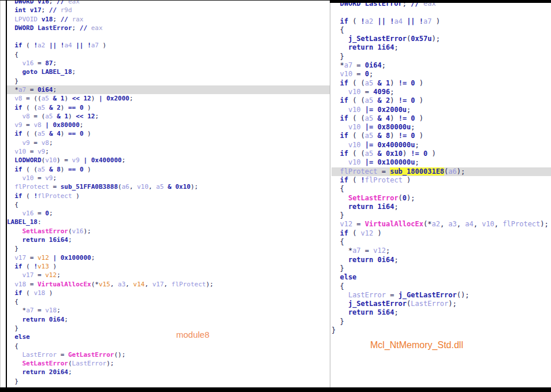 The image size is (551, 392). I want to click on code-line: if ( (a5 & 2) != 0 ), so click(441, 100).